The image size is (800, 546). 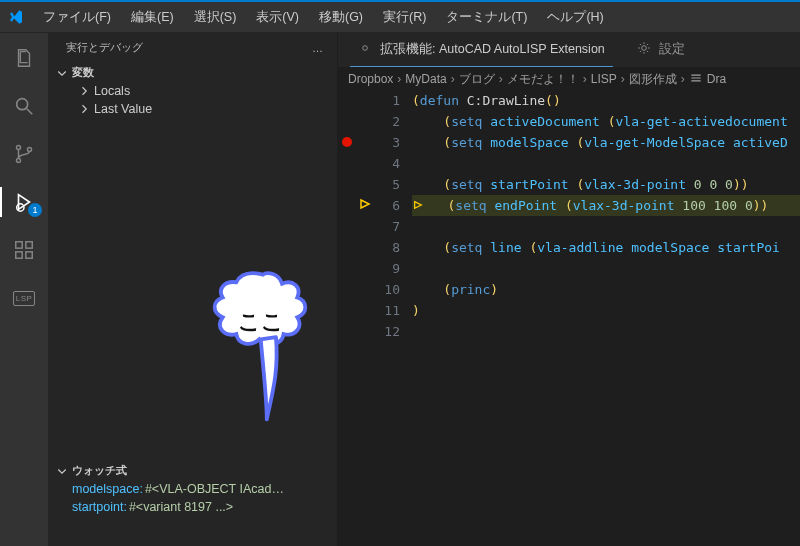 What do you see at coordinates (365, 204) in the screenshot?
I see `current-line-icon` at bounding box center [365, 204].